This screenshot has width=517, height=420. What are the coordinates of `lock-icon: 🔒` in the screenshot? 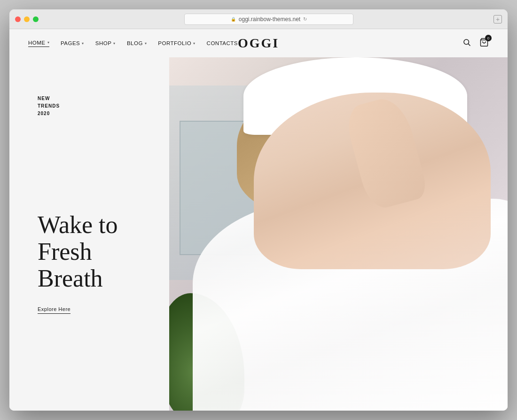 It's located at (233, 19).